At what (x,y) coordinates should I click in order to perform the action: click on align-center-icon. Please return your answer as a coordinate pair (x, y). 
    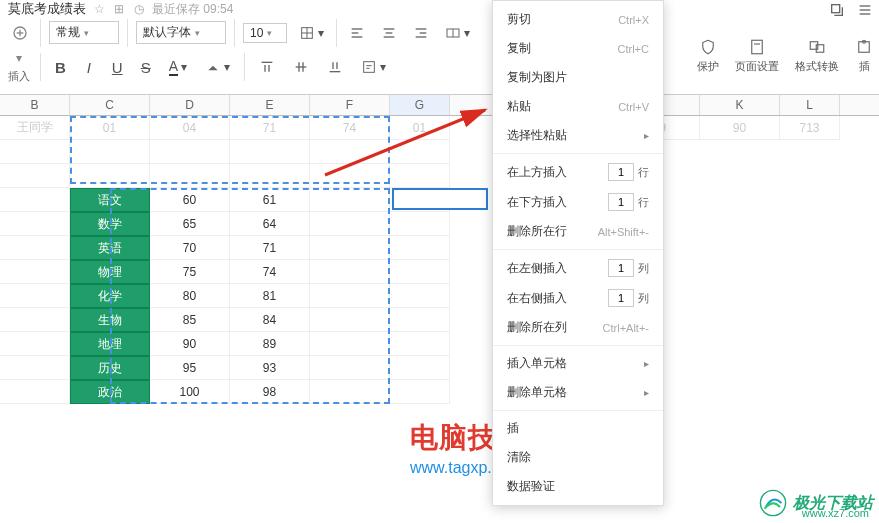
    Looking at the image, I should click on (389, 33).